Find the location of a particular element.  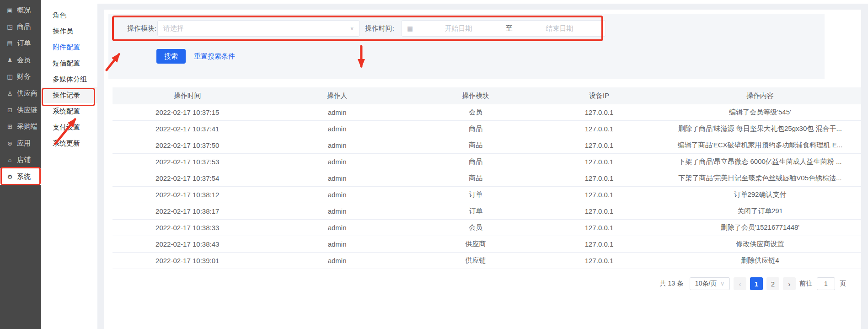

date-range-separator: 至 is located at coordinates (509, 28).